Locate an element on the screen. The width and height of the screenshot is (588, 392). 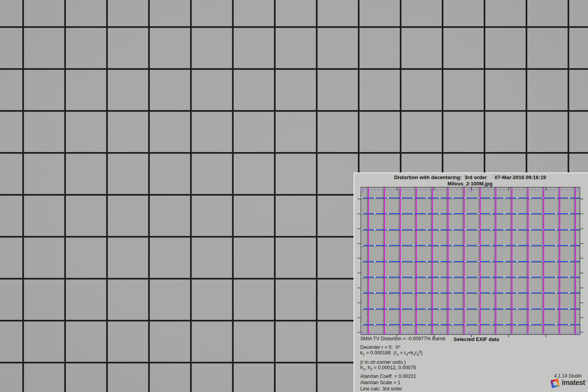
analyzed-filename: Milvus_2-100M.jpg is located at coordinates (470, 183).